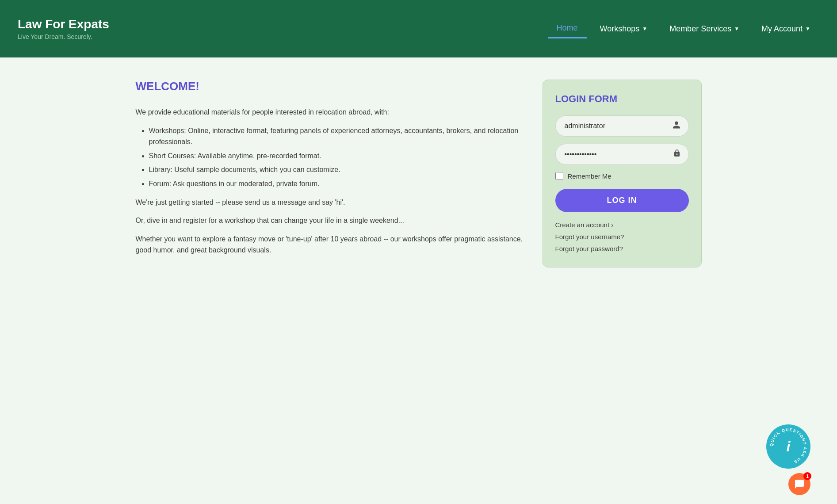 This screenshot has height=504, width=837. What do you see at coordinates (622, 126) in the screenshot?
I see `username-input` at bounding box center [622, 126].